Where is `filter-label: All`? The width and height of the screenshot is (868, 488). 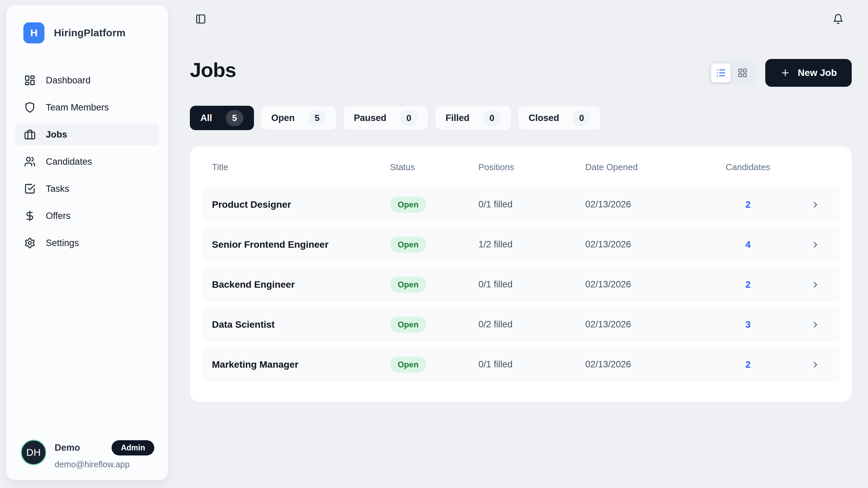 filter-label: All is located at coordinates (206, 118).